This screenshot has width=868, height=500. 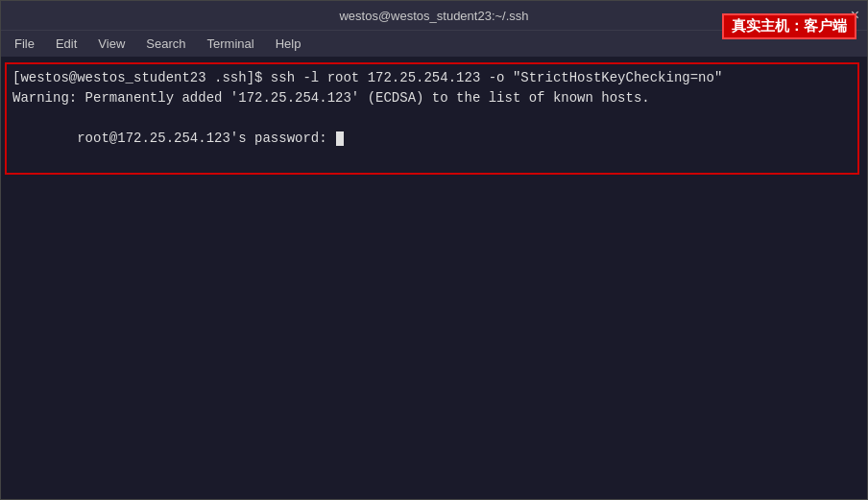 I want to click on terminal-line-3: root@172.25.254.123's password:, so click(x=432, y=138).